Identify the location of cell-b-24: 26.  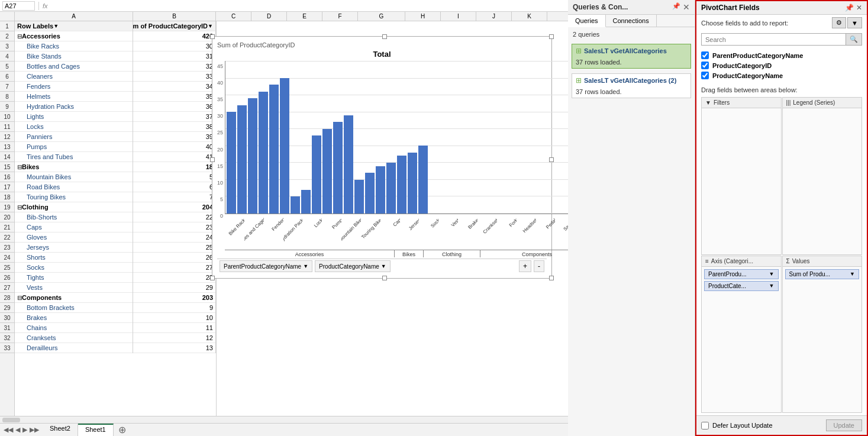
(174, 258).